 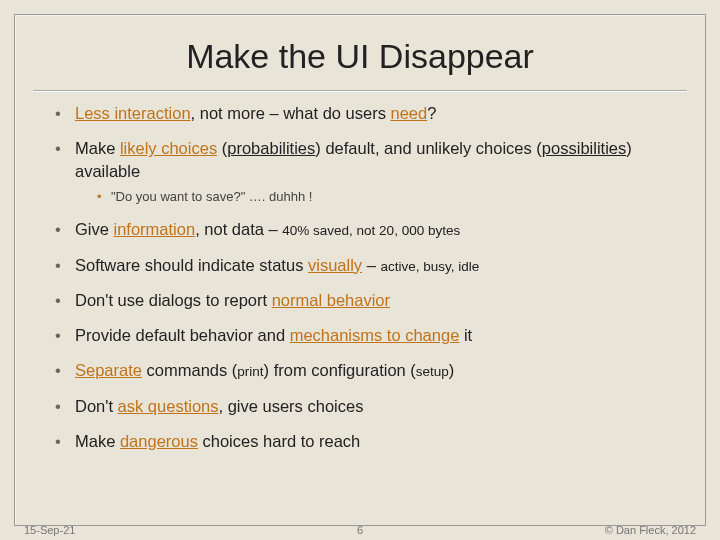 What do you see at coordinates (365, 171) in the screenshot?
I see `bullet-item: Make likely choices (probabilities) defa…` at bounding box center [365, 171].